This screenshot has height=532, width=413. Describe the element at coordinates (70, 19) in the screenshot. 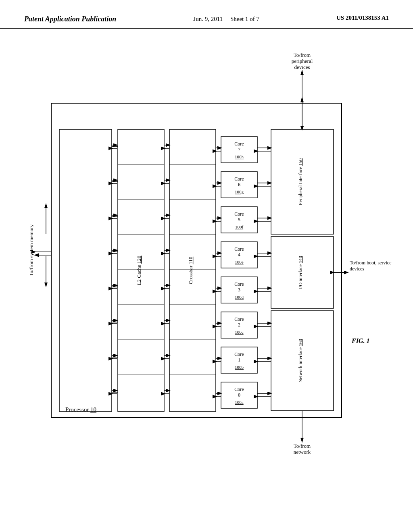

I see `publication-title: Patent Application Publication` at that location.